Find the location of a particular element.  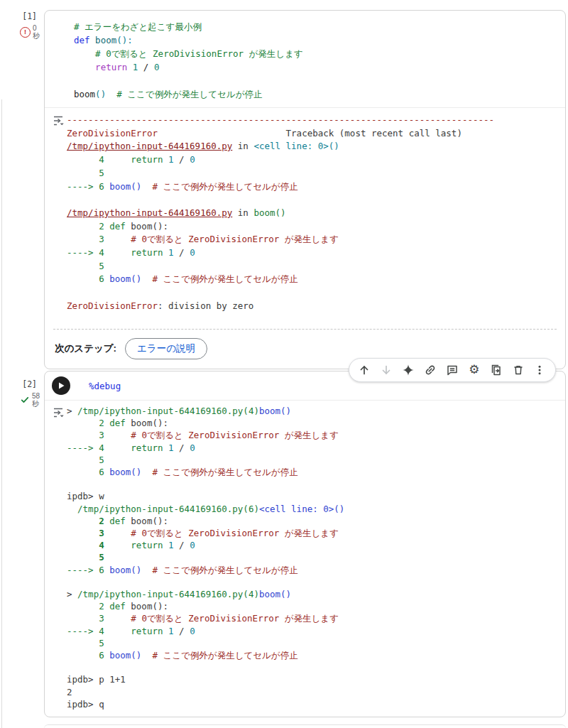

mirror-cell-button is located at coordinates (496, 370).